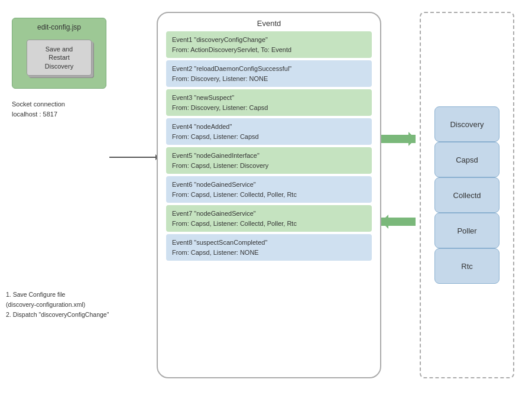 Image resolution: width=532 pixels, height=402 pixels. I want to click on event-row-event1: Event1 "discoveryConfigChange"From: Acti…, so click(269, 45).